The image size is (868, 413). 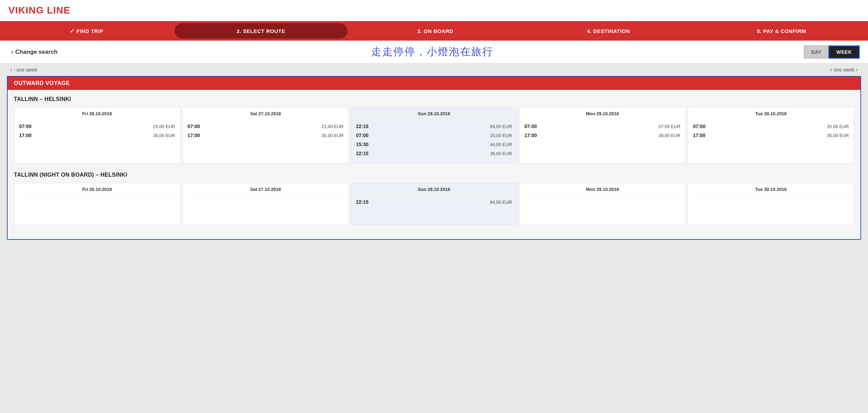 What do you see at coordinates (333, 126) in the screenshot?
I see `price-value: 21,00 EUR` at bounding box center [333, 126].